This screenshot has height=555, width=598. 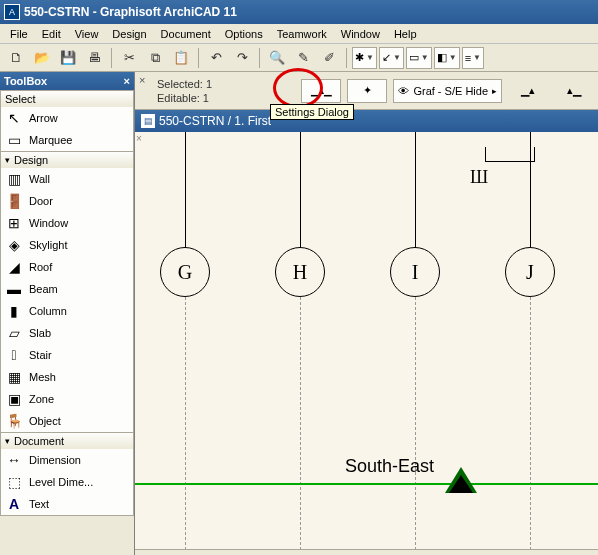 What do you see at coordinates (14, 140) in the screenshot?
I see `marquee-icon: ▭` at bounding box center [14, 140].